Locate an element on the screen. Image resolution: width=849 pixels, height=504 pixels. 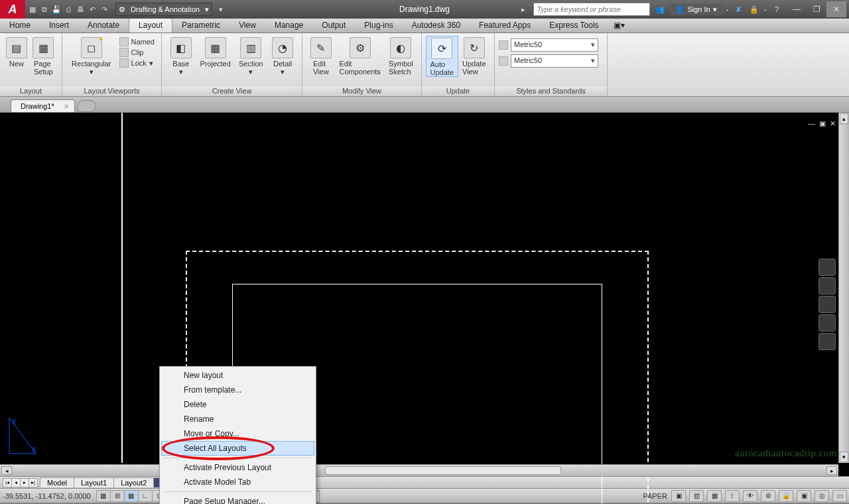
showmotion-icon is located at coordinates (827, 342).